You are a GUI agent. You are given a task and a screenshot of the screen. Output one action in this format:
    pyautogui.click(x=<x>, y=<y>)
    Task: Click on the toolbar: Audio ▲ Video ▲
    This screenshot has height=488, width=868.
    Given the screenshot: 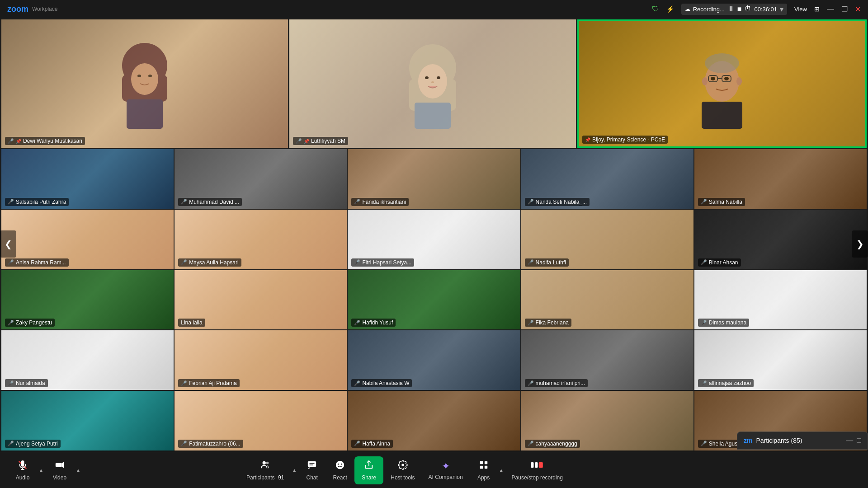 What is the action you would take?
    pyautogui.click(x=434, y=470)
    